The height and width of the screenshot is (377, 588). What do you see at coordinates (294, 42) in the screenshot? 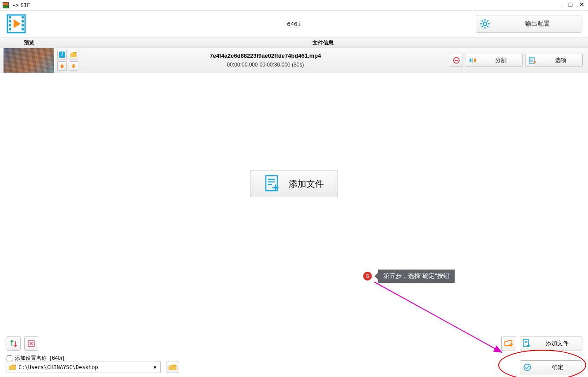
I see `column-headers: 预览 文件信息` at bounding box center [294, 42].